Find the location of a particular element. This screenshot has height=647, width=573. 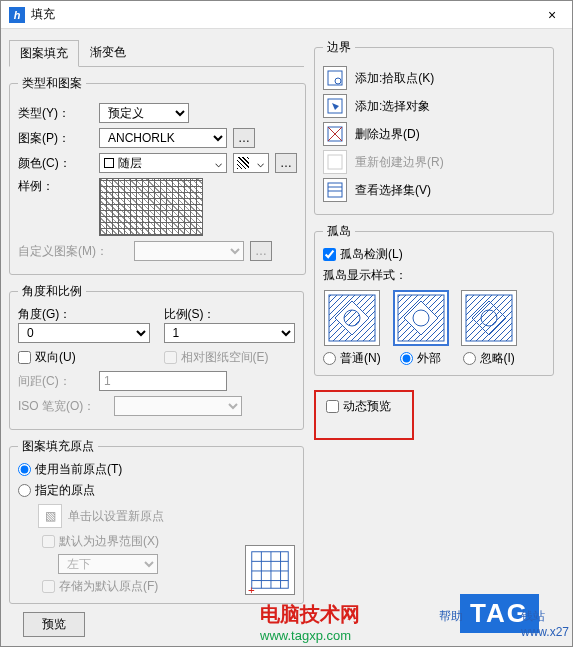

titlebar: h 填充 × is located at coordinates (286, 15).